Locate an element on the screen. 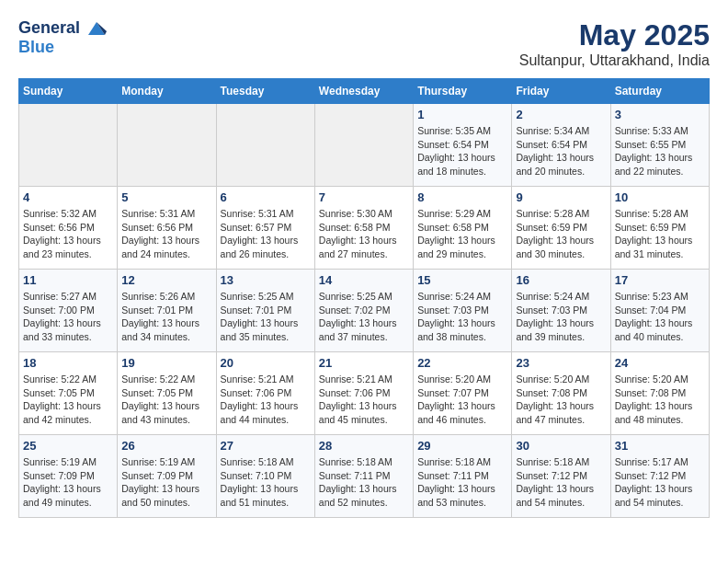 The width and height of the screenshot is (728, 563). month-title: May 2025 is located at coordinates (614, 35).